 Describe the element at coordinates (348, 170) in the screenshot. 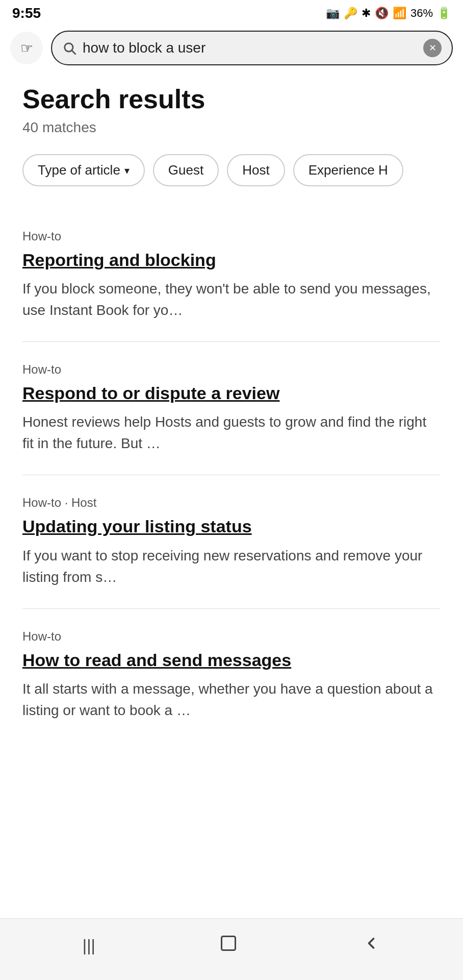

I see `filter-experience-h: Experience H` at that location.